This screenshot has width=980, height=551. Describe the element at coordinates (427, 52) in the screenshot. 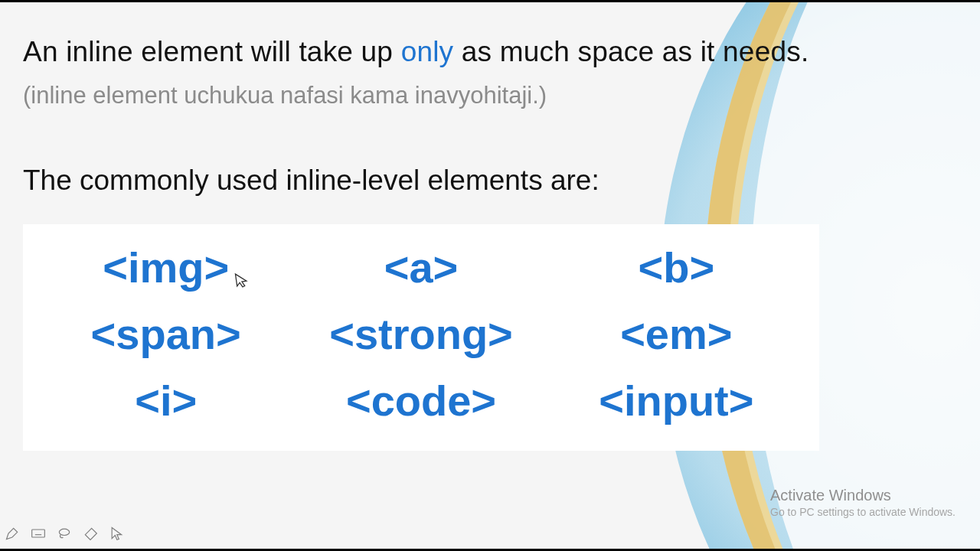

I see `headline-highlight: only` at that location.